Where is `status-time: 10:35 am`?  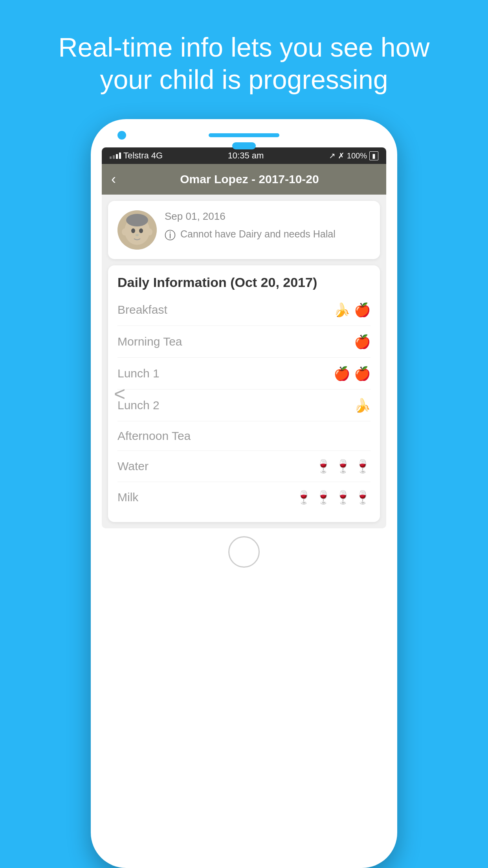
status-time: 10:35 am is located at coordinates (246, 156).